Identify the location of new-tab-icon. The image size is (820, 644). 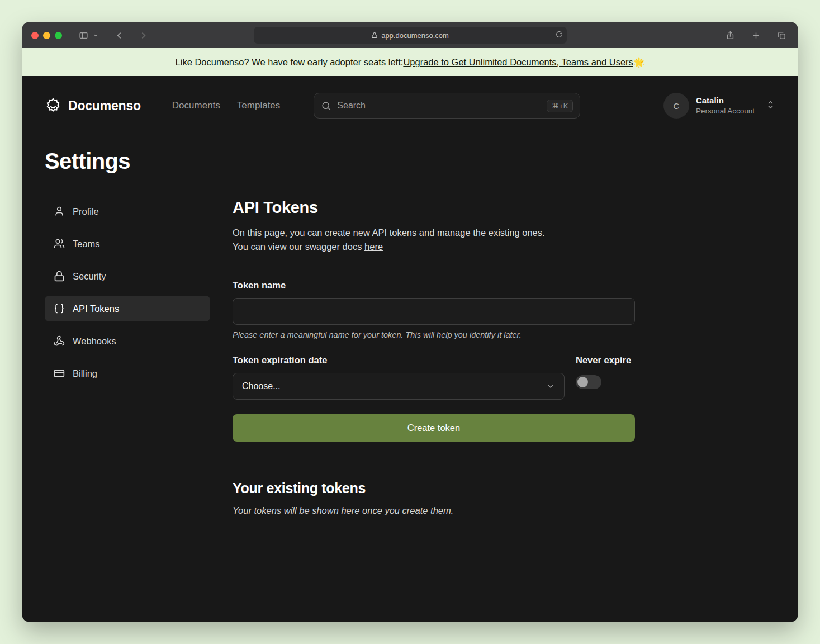
(756, 36).